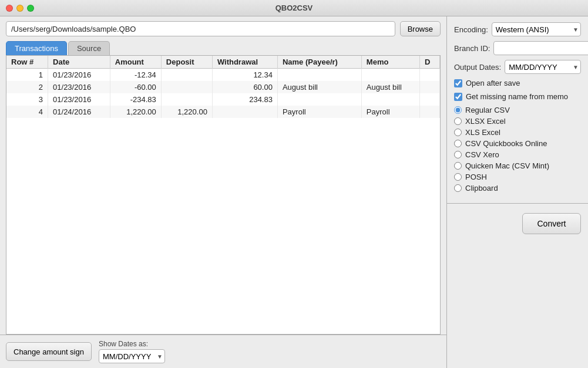 Image resolution: width=588 pixels, height=368 pixels. Describe the element at coordinates (540, 48) in the screenshot. I see `branch-id-input` at that location.